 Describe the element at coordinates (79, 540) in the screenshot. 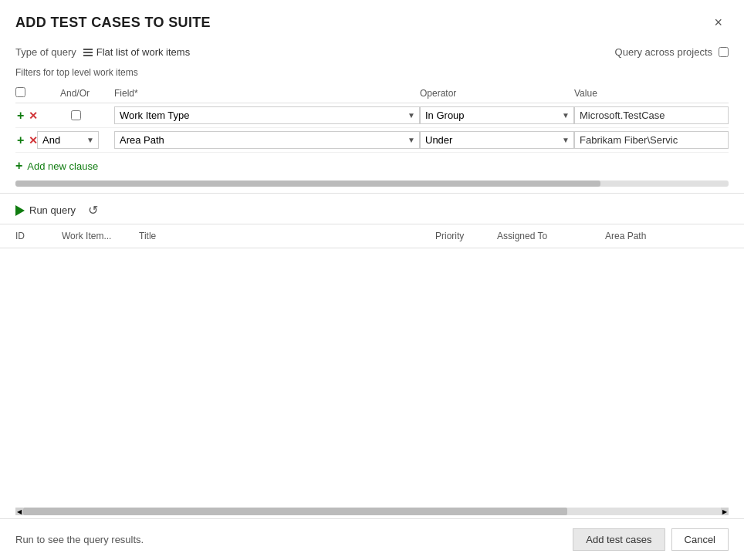

I see `footer-status: Run to see the query results.` at that location.